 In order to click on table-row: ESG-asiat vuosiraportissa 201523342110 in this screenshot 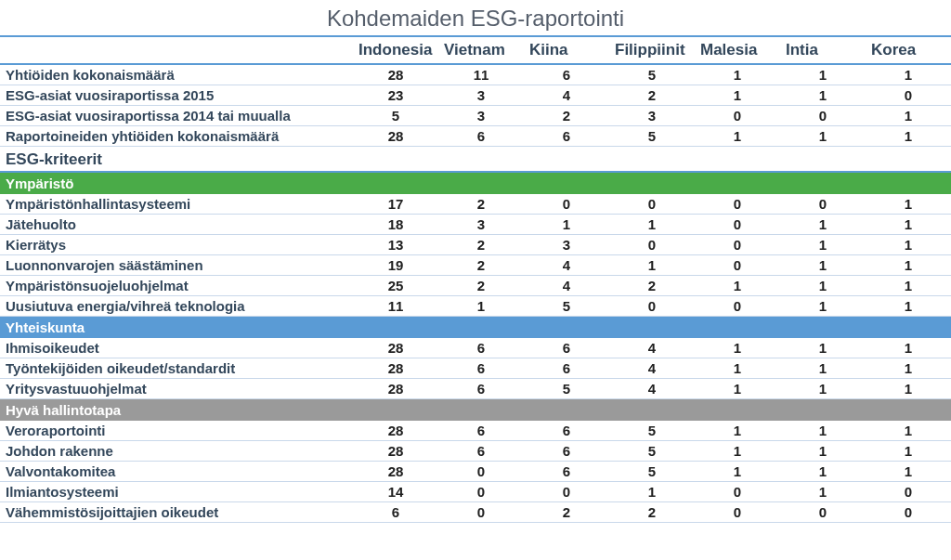, I will do `click(476, 96)`.